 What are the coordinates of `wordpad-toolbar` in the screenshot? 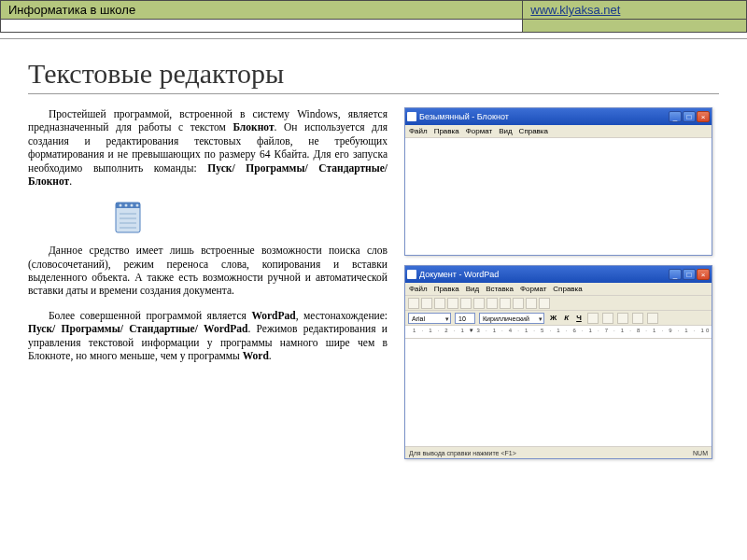 It's located at (558, 303).